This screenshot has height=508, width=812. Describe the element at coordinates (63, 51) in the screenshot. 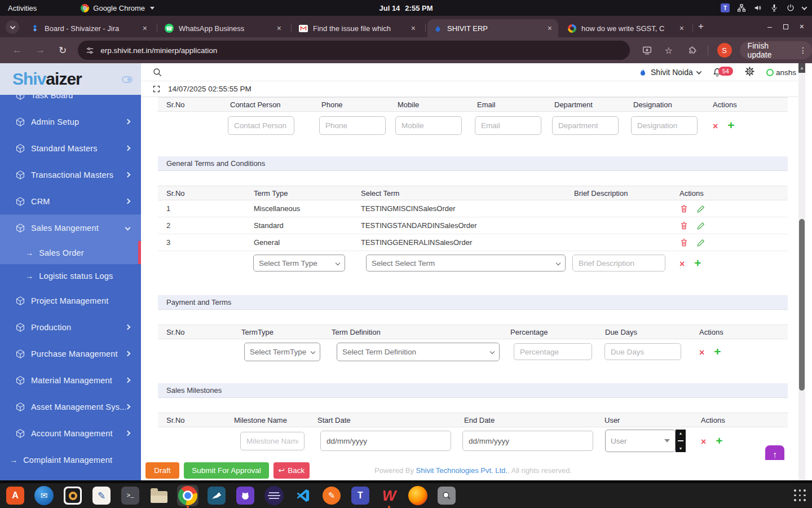

I see `reload-button: ↻` at that location.